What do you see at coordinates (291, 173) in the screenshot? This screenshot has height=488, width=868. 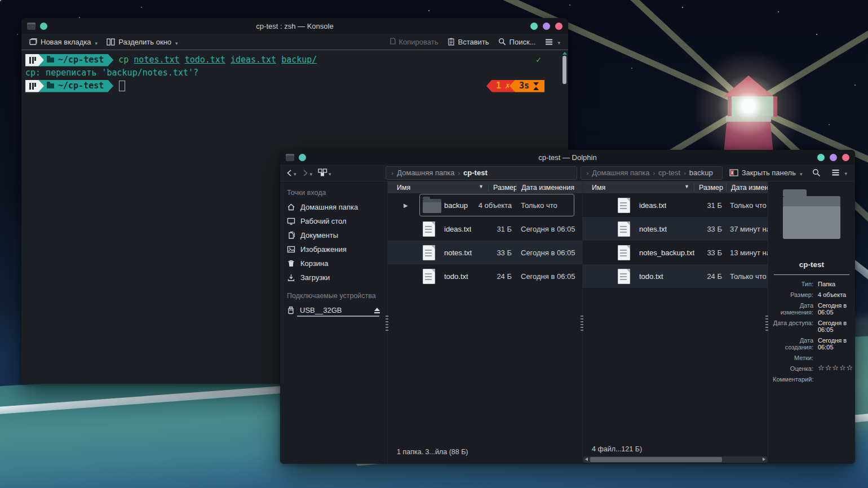 I see `back-button: ▾` at bounding box center [291, 173].